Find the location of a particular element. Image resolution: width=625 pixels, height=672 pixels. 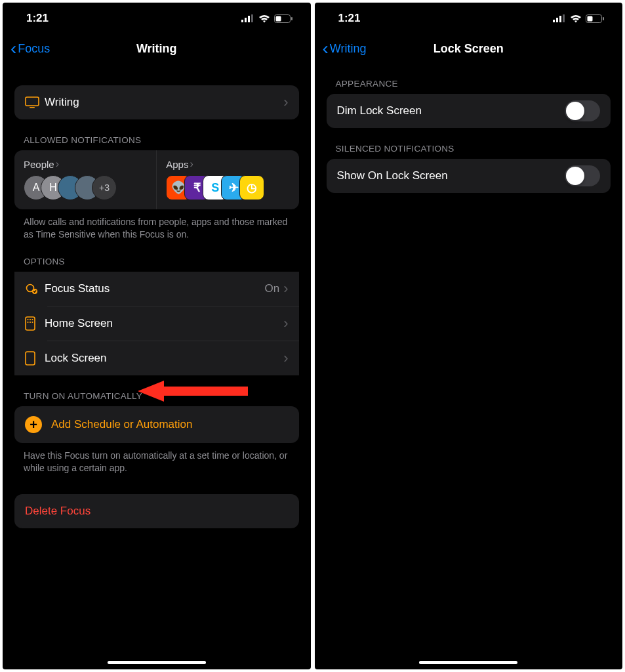

dim-toggle is located at coordinates (582, 111).